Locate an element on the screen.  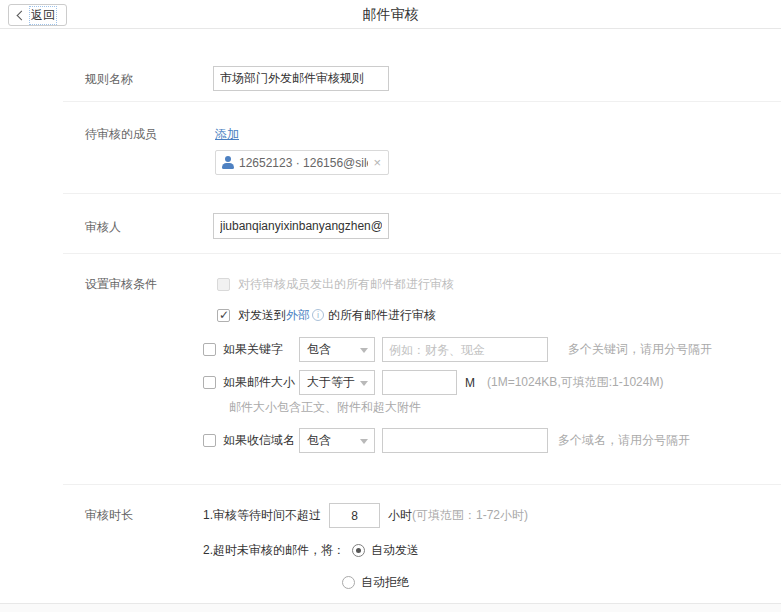
wait-time-hint: (可填范围：1-72小时) is located at coordinates (470, 516).